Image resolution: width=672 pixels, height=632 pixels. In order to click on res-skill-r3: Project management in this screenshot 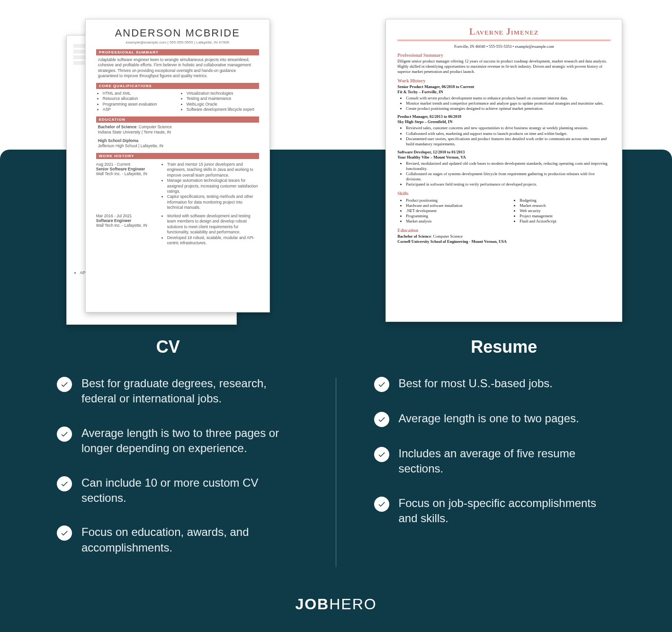, I will do `click(565, 216)`.